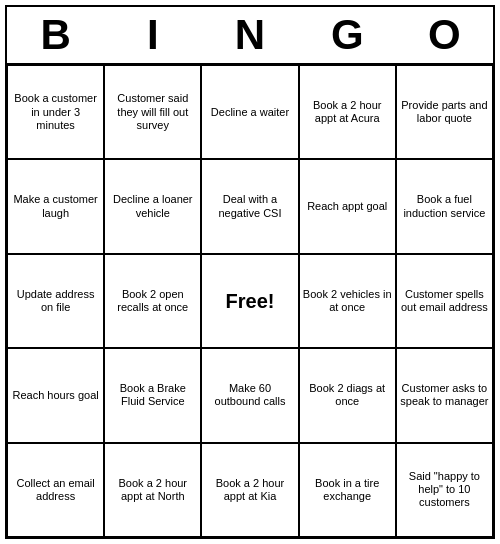 The width and height of the screenshot is (500, 544). I want to click on bingo-cell-r0-c3: Book a 2 hour appt at Acura, so click(348, 112).